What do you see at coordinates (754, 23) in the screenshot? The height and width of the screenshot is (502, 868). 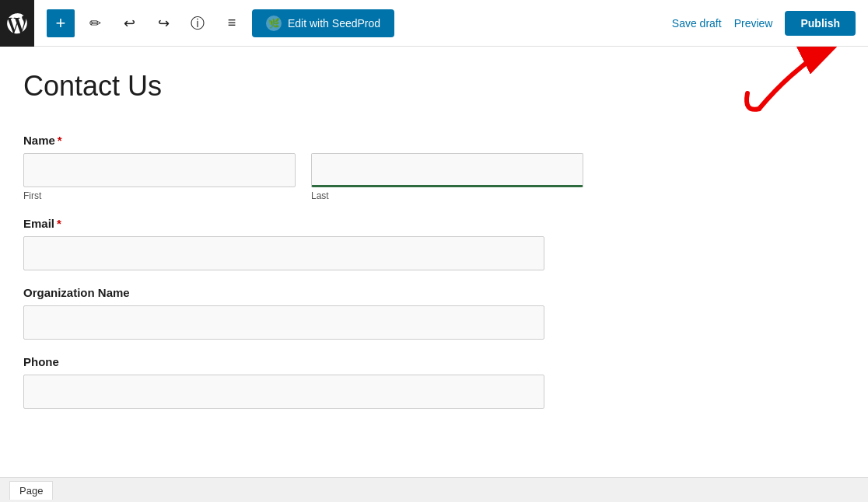 I see `preview-button: Preview` at bounding box center [754, 23].